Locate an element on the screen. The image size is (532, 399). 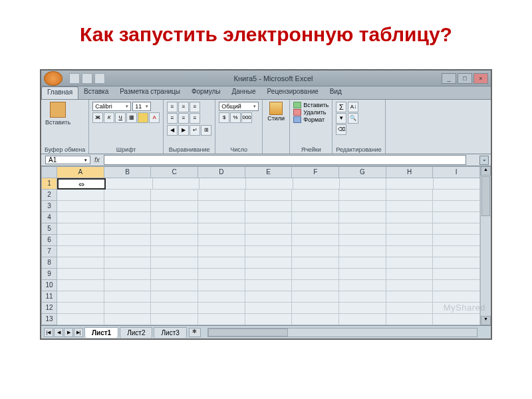
decrease-indent-button: ◀ is located at coordinates (172, 130).